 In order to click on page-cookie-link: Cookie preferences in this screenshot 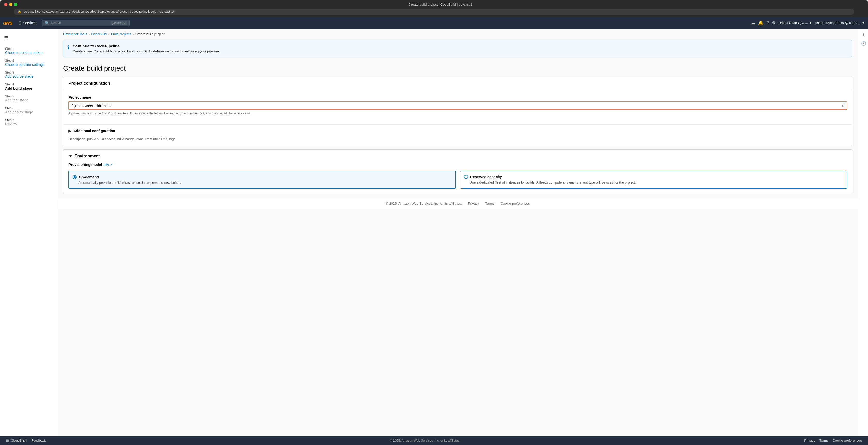, I will do `click(515, 203)`.